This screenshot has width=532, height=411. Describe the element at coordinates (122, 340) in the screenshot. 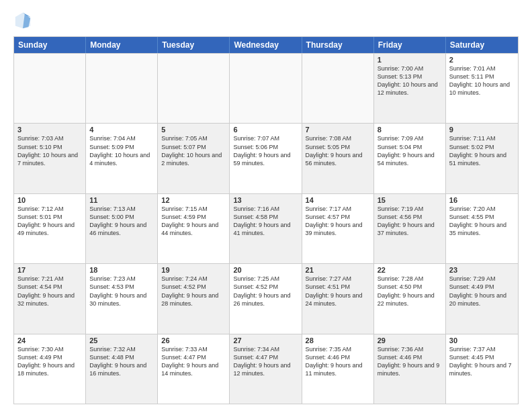

I see `day-number: 25` at that location.